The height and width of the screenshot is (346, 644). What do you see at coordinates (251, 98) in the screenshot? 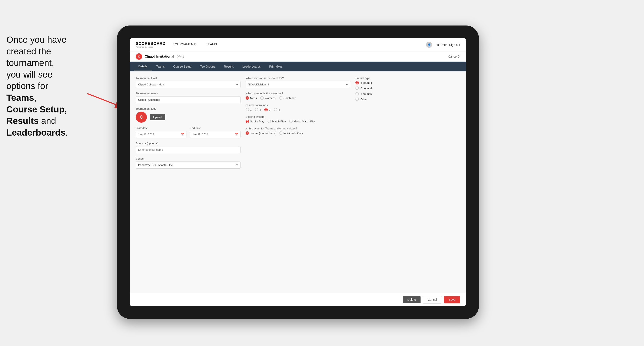
I see `gender-mens: Mens` at bounding box center [251, 98].